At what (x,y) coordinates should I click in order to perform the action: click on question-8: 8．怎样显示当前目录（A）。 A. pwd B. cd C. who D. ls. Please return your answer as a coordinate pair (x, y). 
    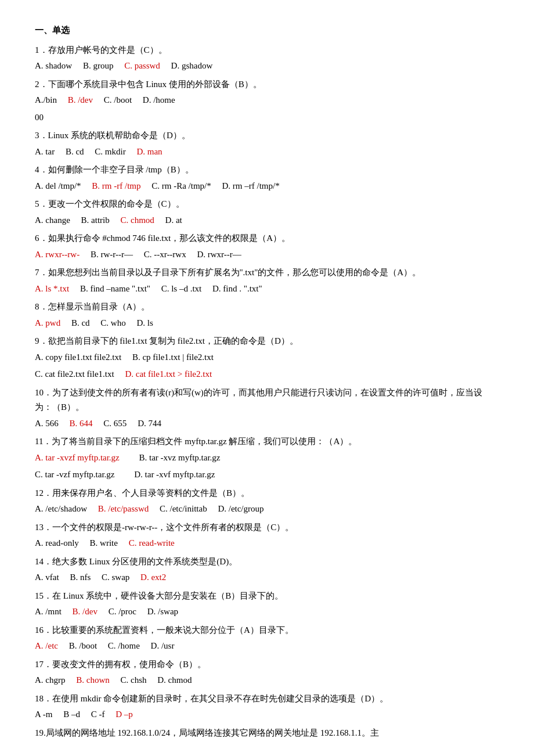
    Looking at the image, I should click on (267, 315).